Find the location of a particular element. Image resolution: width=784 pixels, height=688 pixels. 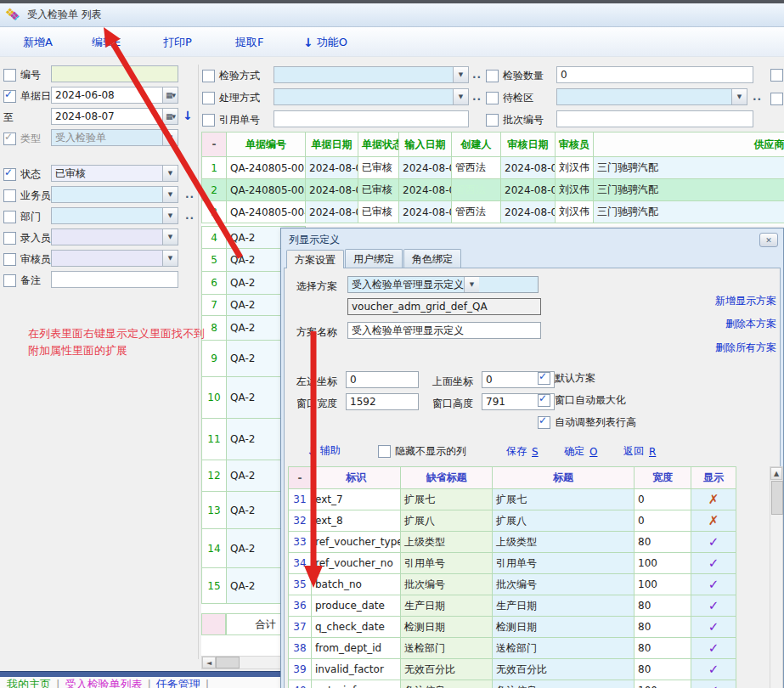

grid-cell: 35 is located at coordinates (301, 584).